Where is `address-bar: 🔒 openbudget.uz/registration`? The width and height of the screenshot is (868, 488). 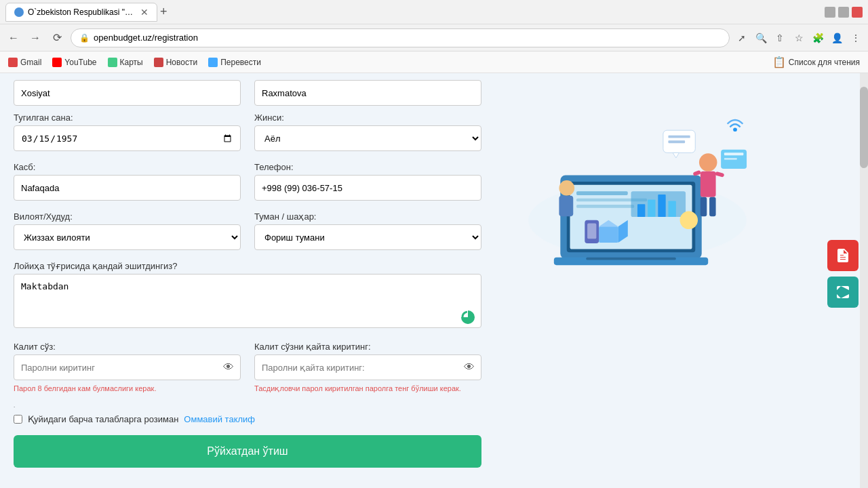
address-bar: 🔒 openbudget.uz/registration is located at coordinates (400, 38).